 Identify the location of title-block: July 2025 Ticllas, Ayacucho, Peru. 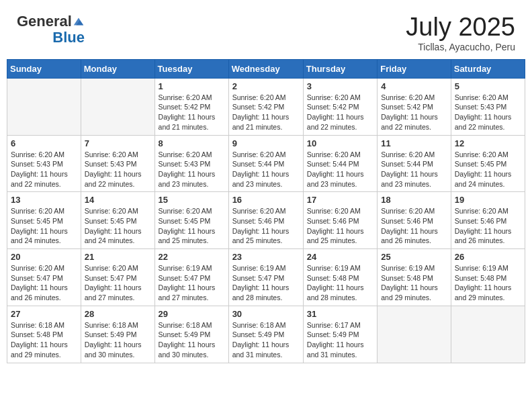
(461, 33).